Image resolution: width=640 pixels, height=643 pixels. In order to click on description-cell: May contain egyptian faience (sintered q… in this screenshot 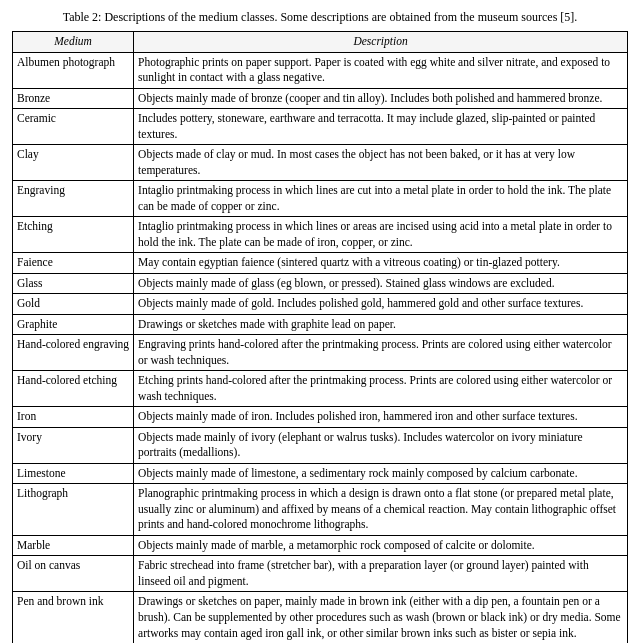, I will do `click(381, 264)`.